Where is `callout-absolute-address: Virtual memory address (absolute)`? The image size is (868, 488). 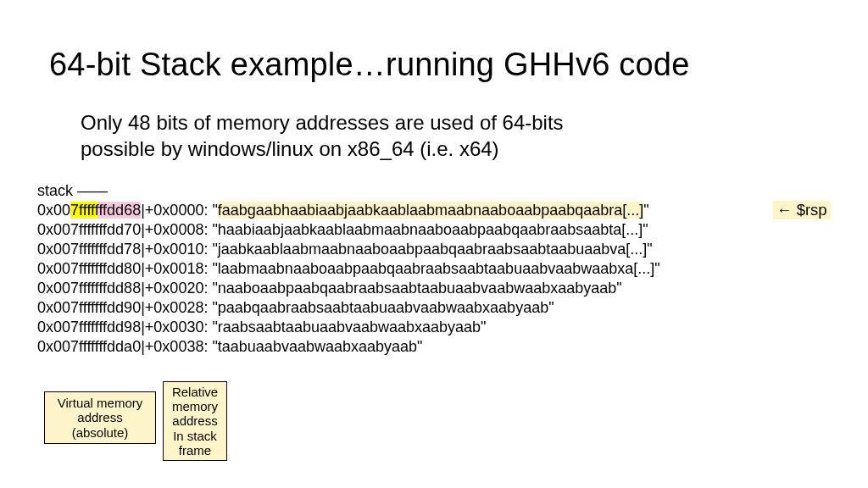
callout-absolute-address: Virtual memory address (absolute) is located at coordinates (100, 418).